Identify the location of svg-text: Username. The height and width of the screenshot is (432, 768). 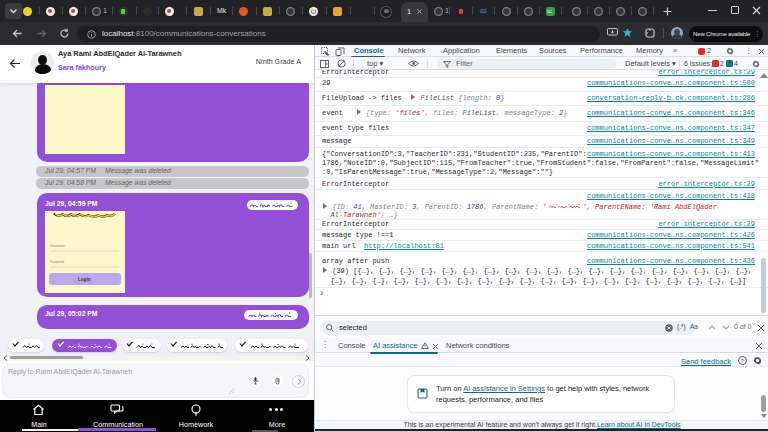
(58, 246).